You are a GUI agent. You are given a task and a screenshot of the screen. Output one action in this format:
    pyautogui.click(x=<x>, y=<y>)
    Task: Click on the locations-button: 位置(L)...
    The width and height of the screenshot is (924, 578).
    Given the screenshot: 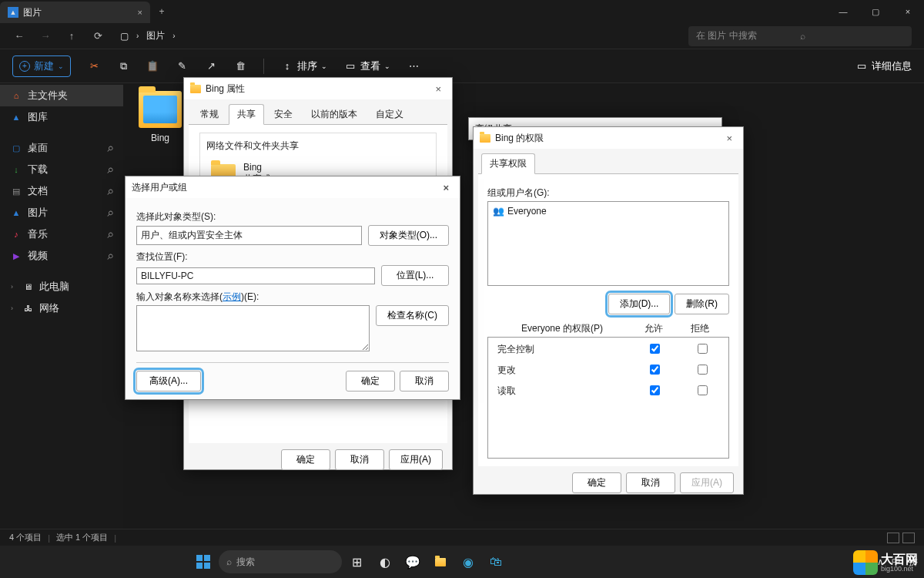 What is the action you would take?
    pyautogui.click(x=415, y=276)
    